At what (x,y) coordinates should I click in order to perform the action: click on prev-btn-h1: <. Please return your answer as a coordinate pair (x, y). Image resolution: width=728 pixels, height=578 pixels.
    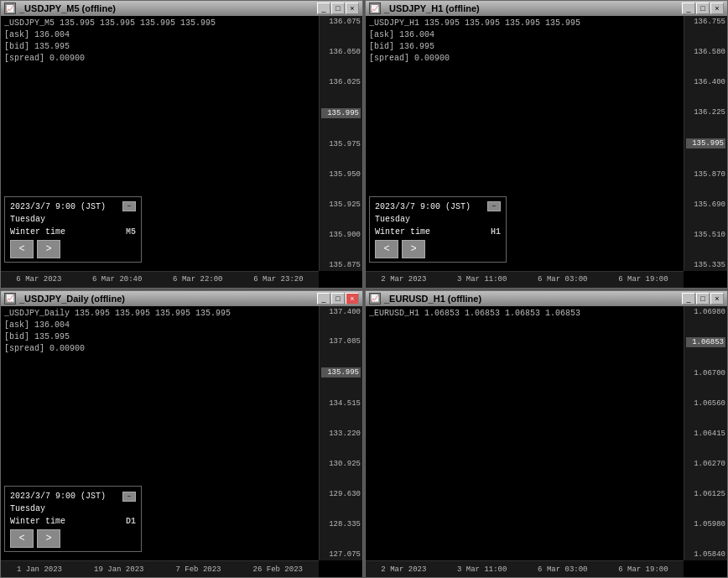
    Looking at the image, I should click on (387, 249).